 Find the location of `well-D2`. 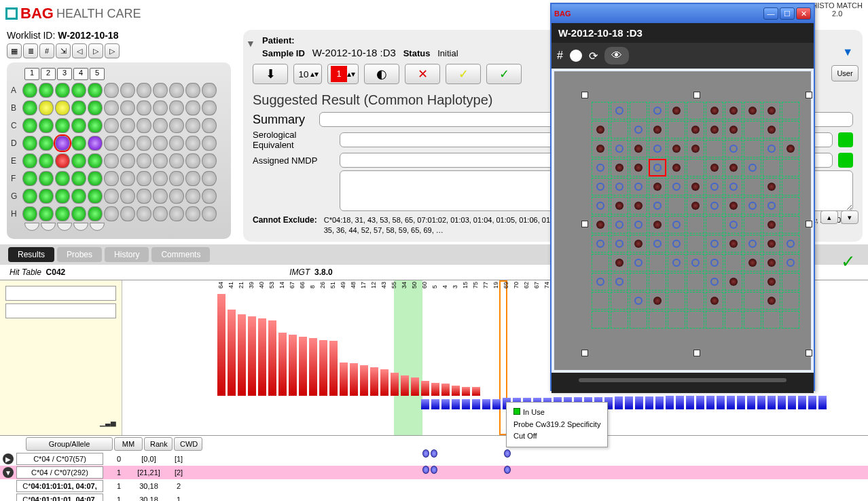

well-D2 is located at coordinates (46, 143).